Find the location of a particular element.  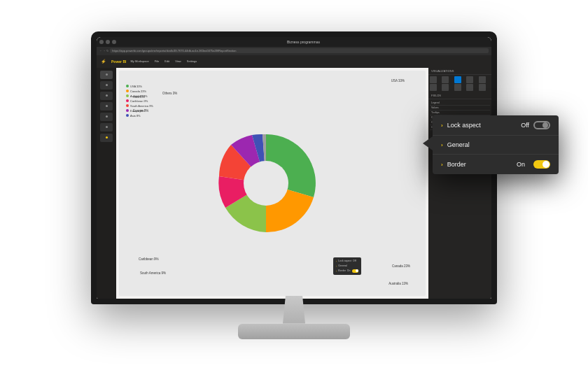

browser-tab-title: Bizness programmas is located at coordinates (304, 42).